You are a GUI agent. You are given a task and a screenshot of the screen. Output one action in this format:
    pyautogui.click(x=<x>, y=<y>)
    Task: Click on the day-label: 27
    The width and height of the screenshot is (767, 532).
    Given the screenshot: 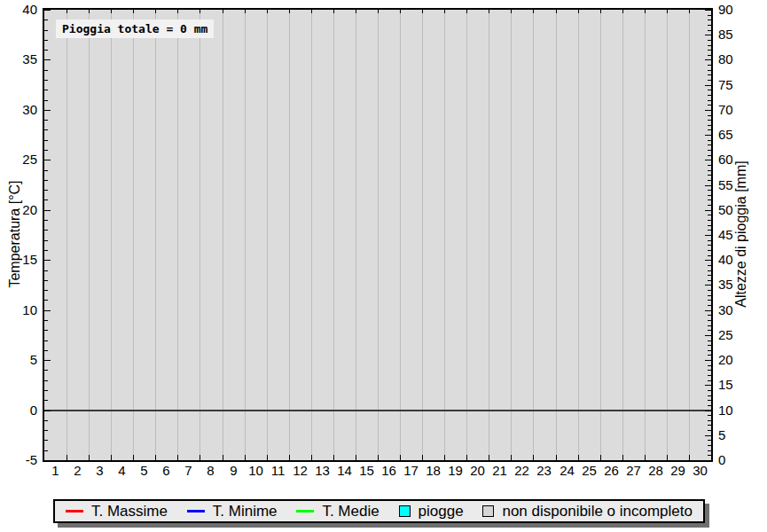 What is the action you would take?
    pyautogui.click(x=633, y=471)
    